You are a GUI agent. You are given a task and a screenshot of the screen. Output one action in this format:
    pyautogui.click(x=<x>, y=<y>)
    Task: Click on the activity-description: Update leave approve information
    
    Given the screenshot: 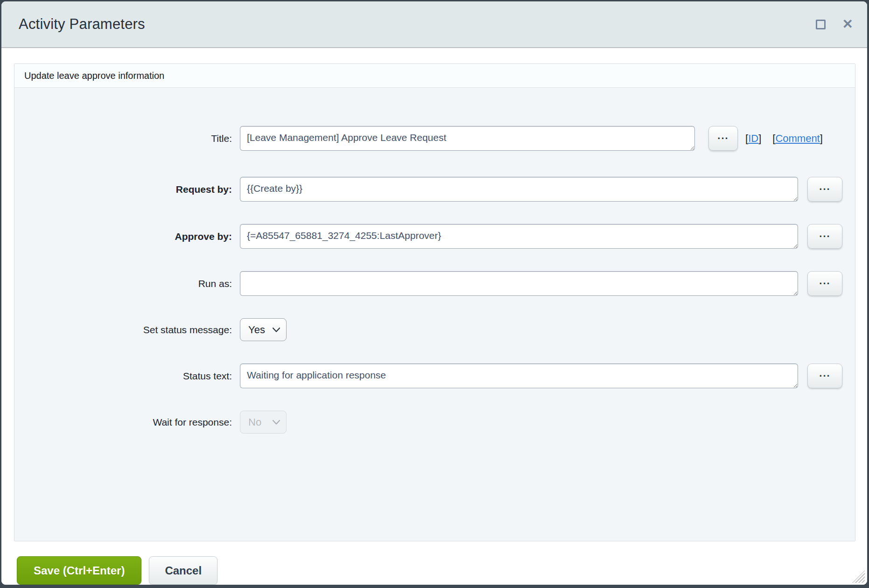 What is the action you would take?
    pyautogui.click(x=435, y=76)
    